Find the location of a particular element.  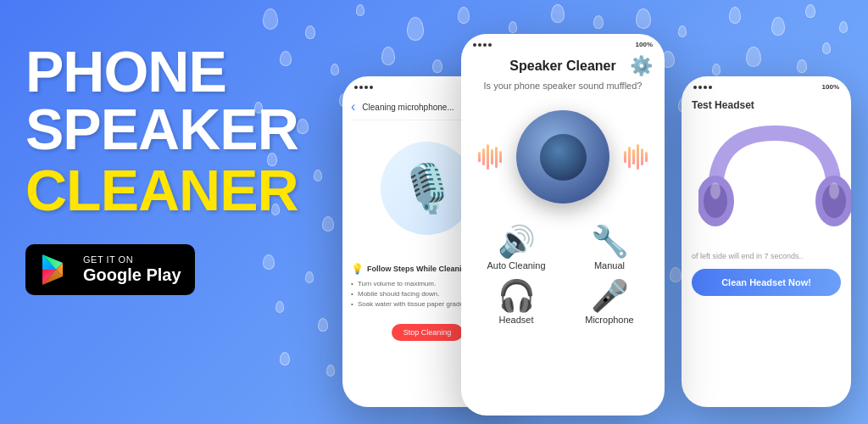

signal-dots-right is located at coordinates (703, 87).